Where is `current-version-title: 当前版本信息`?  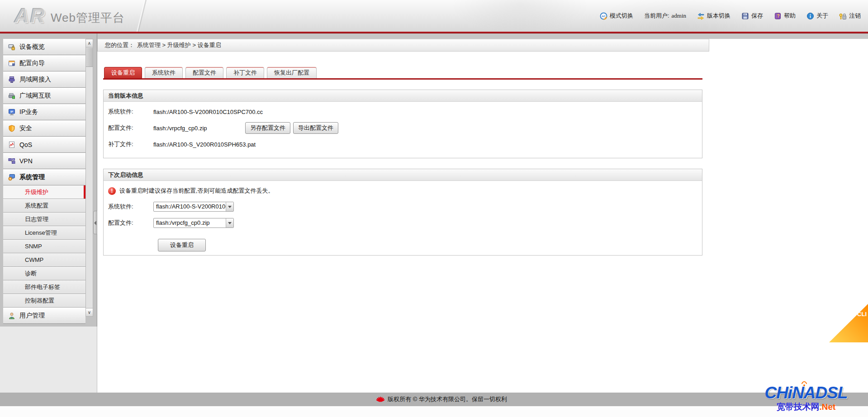 current-version-title: 当前版本信息 is located at coordinates (403, 96).